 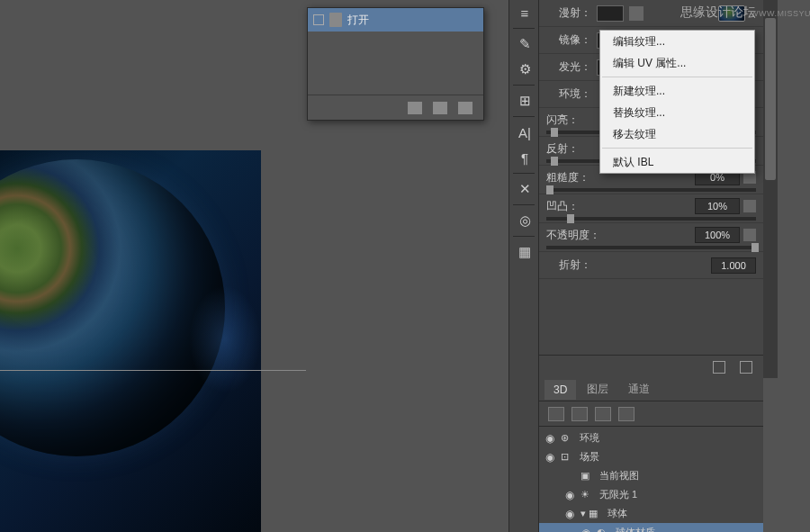 I want to click on filter-bar, so click(x=652, y=414).